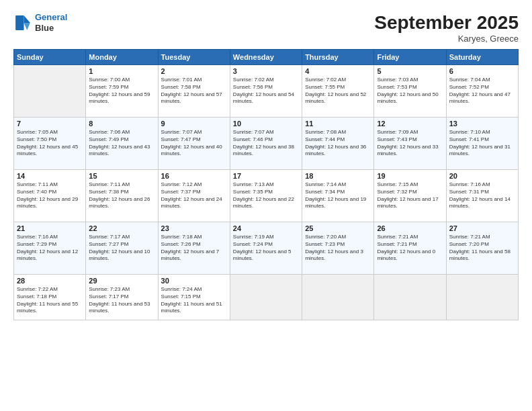 Image resolution: width=532 pixels, height=411 pixels. What do you see at coordinates (193, 58) in the screenshot?
I see `day-header: Tuesday` at bounding box center [193, 58].